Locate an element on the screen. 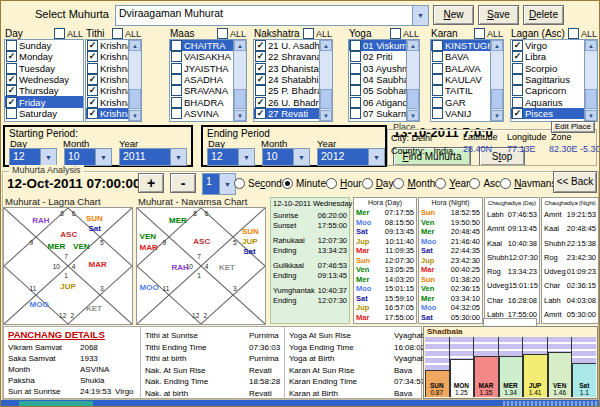 This screenshot has width=600, height=407. start-month-combo: 10 ▼ is located at coordinates (88, 157).